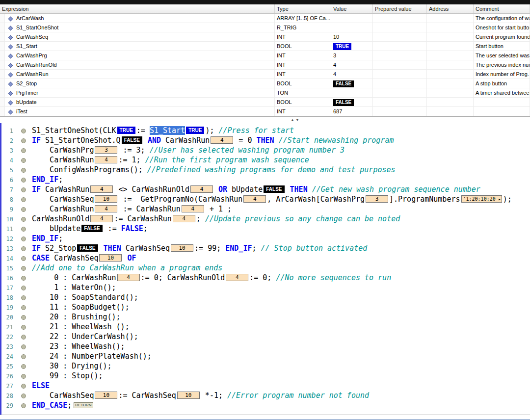 This screenshot has height=420, width=530. I want to click on code-line: 21 21 : WheelWash ();, so click(266, 327).